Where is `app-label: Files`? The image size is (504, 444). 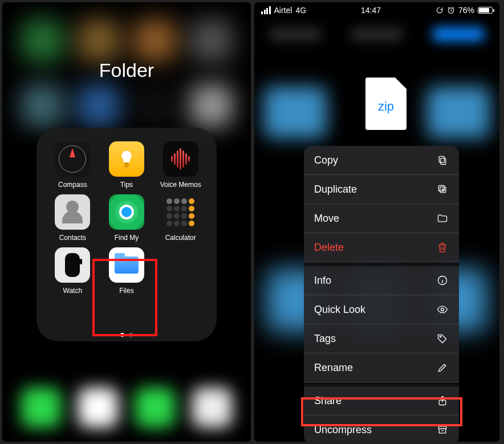
app-label: Files is located at coordinates (127, 291).